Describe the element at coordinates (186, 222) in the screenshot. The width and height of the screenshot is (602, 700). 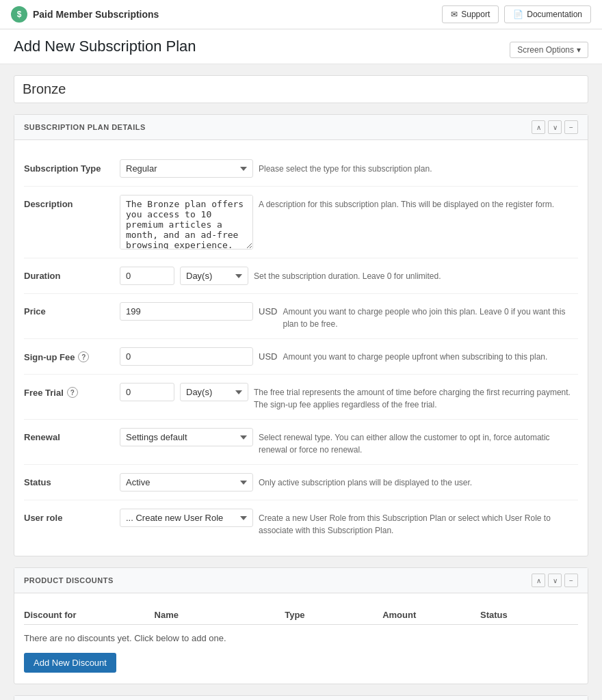
I see `description-textarea: The Bronze plan offers you access to 10 …` at that location.